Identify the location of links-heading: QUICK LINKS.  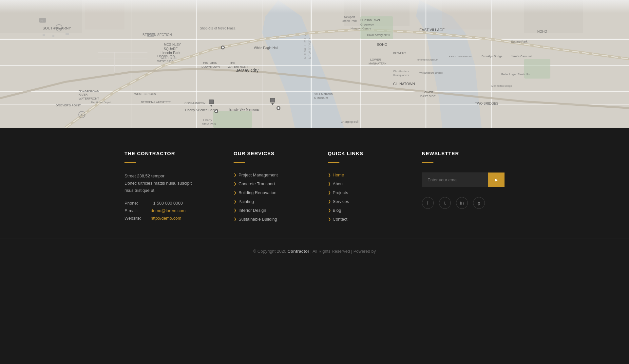
(365, 153).